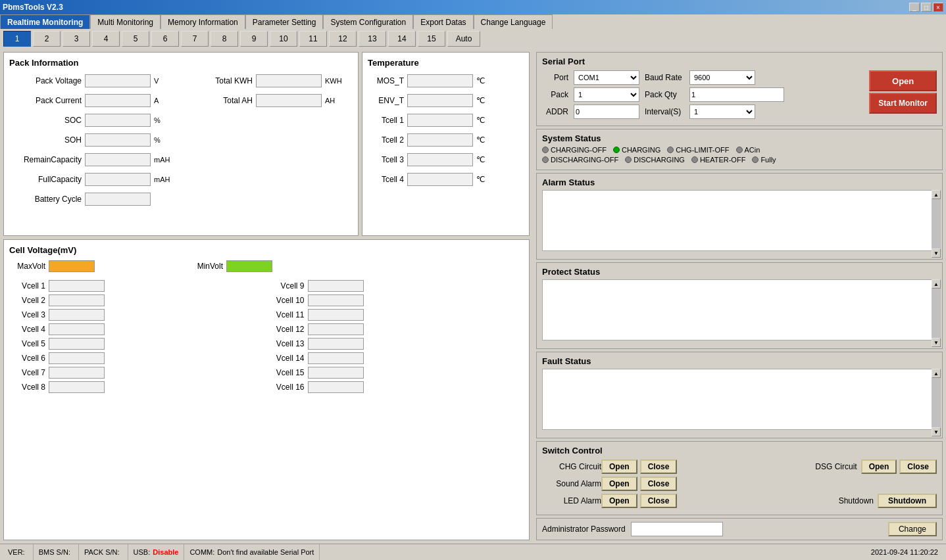 The height and width of the screenshot is (560, 946). Describe the element at coordinates (402, 39) in the screenshot. I see `pack-tab-14: 14` at that location.